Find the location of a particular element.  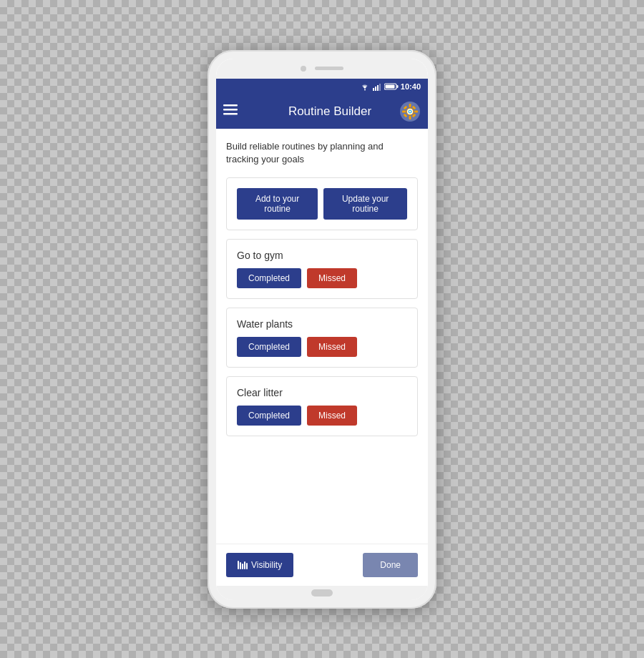

status-bar: 10:40 is located at coordinates (322, 87).